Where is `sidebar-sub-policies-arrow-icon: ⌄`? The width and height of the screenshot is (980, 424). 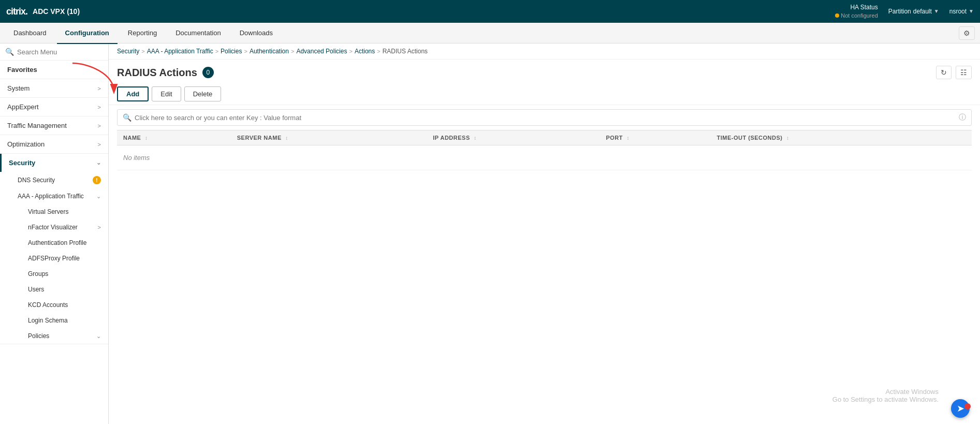 sidebar-sub-policies-arrow-icon: ⌄ is located at coordinates (98, 337).